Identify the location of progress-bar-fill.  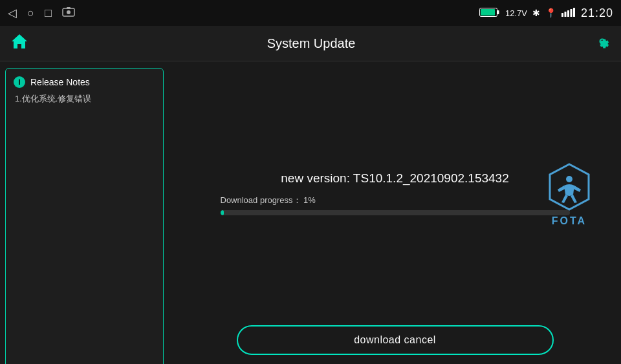
(223, 213).